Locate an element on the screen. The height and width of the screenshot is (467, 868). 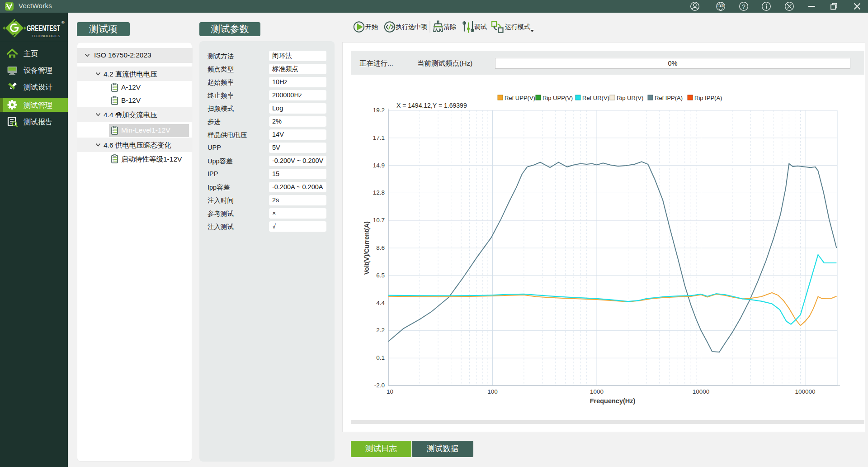
svg-text: 4.4 is located at coordinates (381, 303).